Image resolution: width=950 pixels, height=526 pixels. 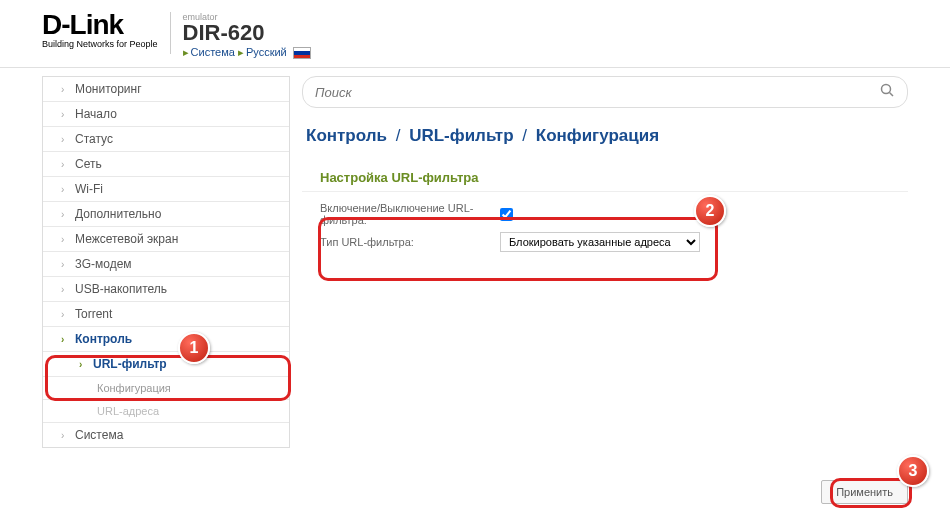 What do you see at coordinates (888, 92) in the screenshot?
I see `search-icon` at bounding box center [888, 92].